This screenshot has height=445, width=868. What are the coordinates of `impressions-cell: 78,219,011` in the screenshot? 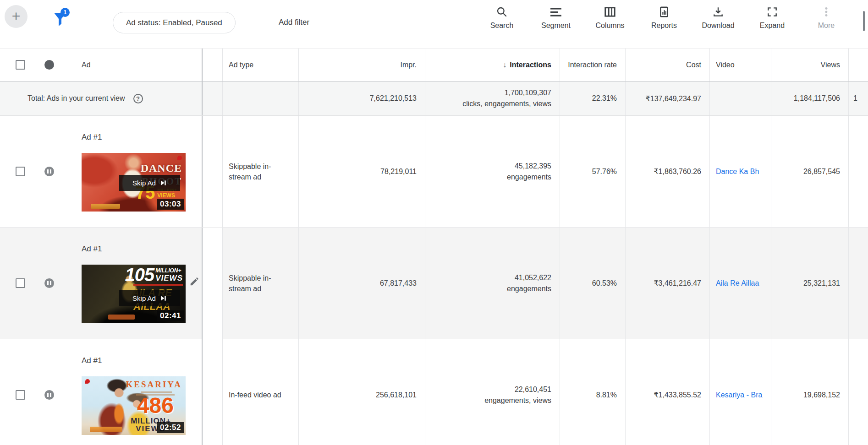 It's located at (362, 171).